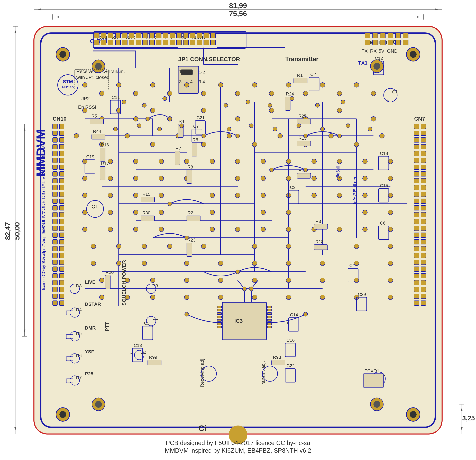  What do you see at coordinates (354, 265) in the screenshot?
I see `svg-text: C17` at bounding box center [354, 265].